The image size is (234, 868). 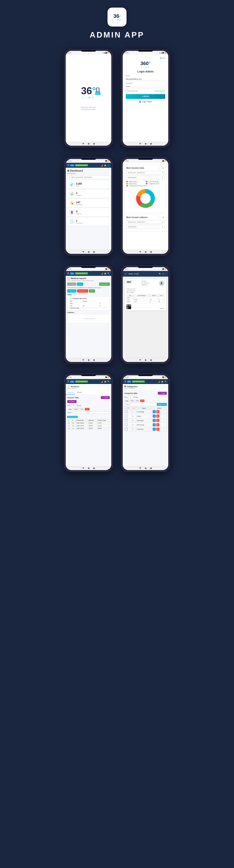 What do you see at coordinates (71, 284) in the screenshot?
I see `previous-button: Previous` at bounding box center [71, 284].